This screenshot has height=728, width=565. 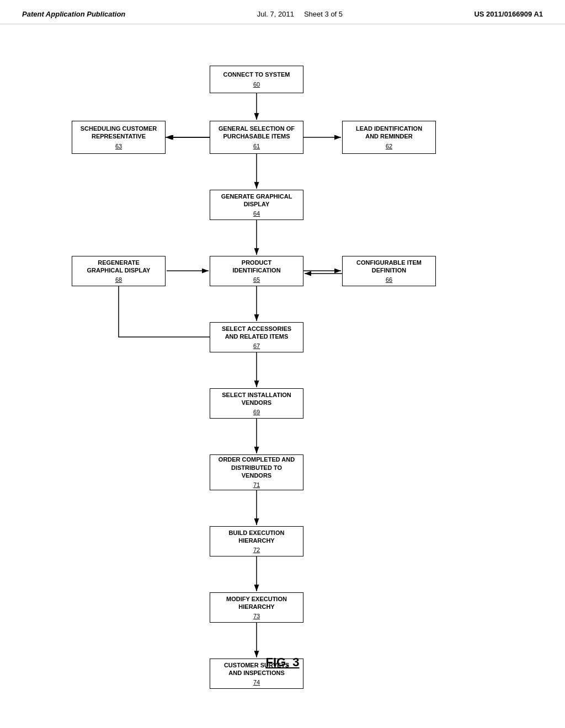 I want to click on box-connect: CONNECT TO SYSTEM 60, so click(x=257, y=79).